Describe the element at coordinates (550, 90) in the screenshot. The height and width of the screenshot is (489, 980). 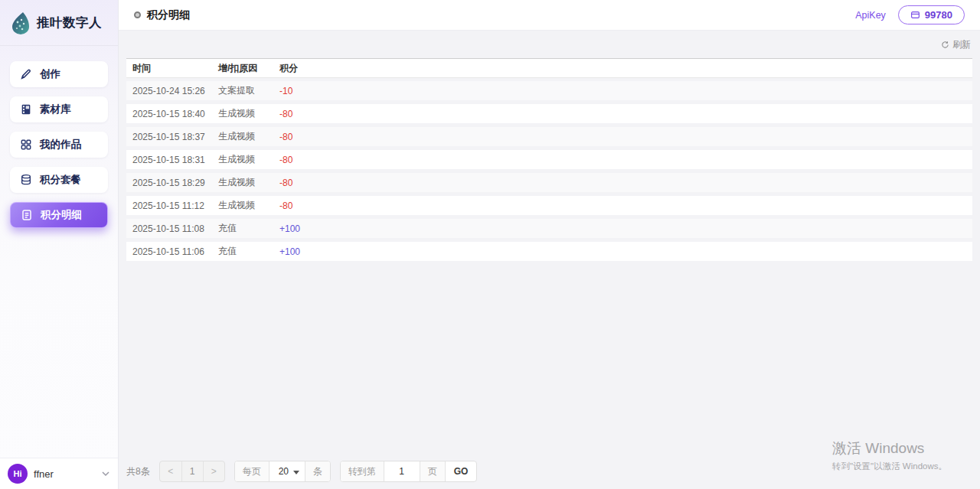
I see `table-row: 2025-10-24 15:26 文案提取 -10` at that location.